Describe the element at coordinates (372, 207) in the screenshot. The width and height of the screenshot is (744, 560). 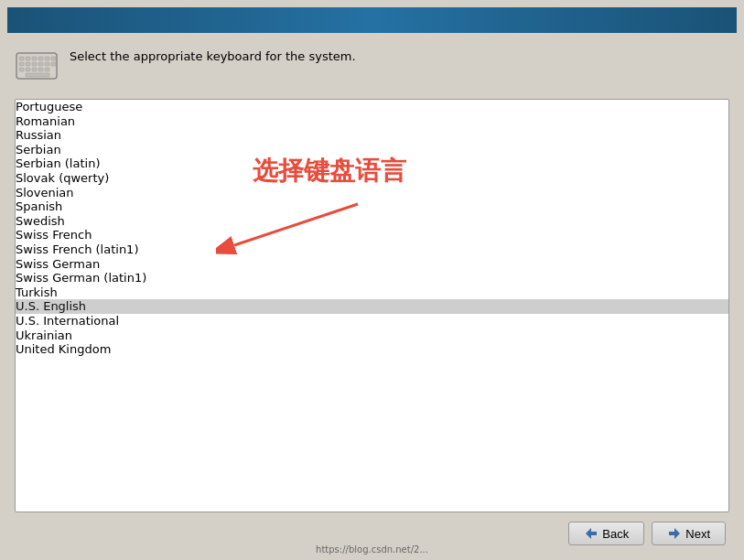
I see `list-item: Spanish` at that location.